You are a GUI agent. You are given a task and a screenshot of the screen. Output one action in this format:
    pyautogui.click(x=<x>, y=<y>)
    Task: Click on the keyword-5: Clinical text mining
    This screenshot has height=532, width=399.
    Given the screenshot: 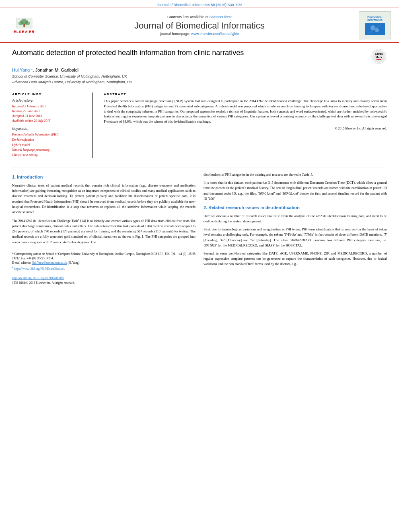 What is the action you would take?
    pyautogui.click(x=49, y=155)
    